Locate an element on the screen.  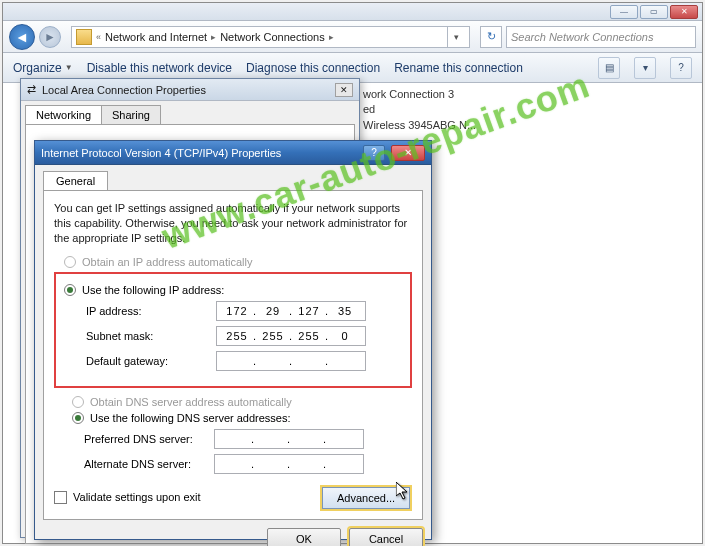
gateway-row: Default gateway: . . . is located at coordinates (244, 361).